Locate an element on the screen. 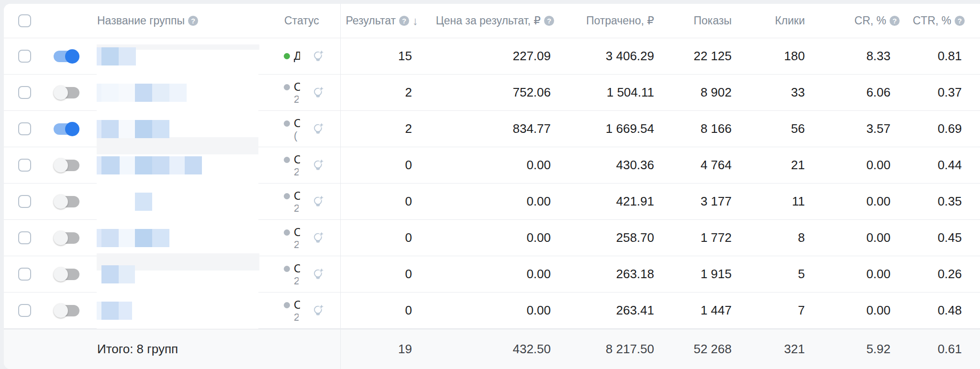  column-divider is located at coordinates (341, 186).